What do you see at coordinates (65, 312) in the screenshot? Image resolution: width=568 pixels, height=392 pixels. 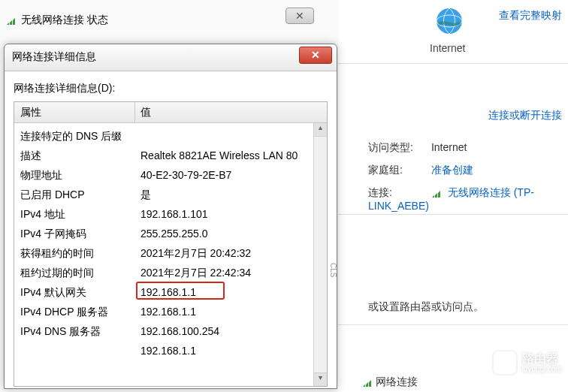 I see `row-property: IPv4 DHCP 服务器` at bounding box center [65, 312].